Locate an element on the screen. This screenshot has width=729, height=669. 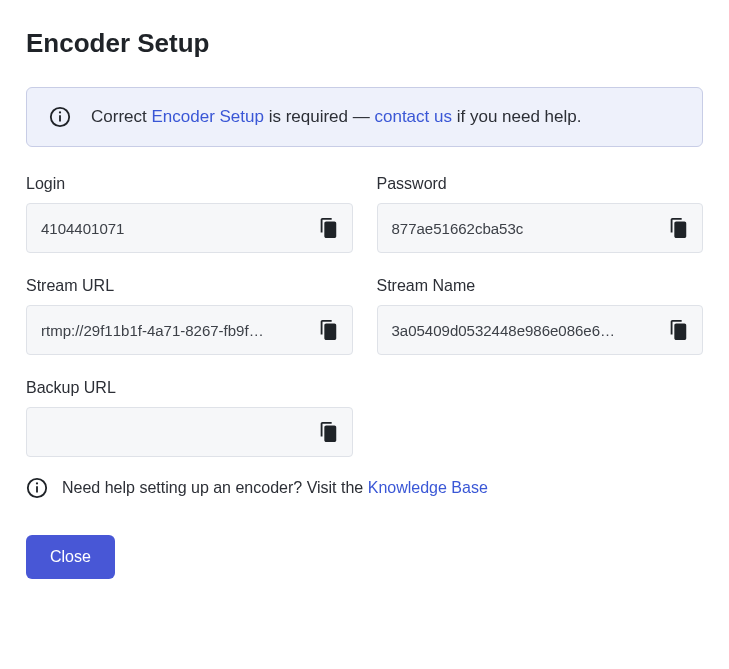
knowledge-base-link: Knowledge Base is located at coordinates (428, 488).